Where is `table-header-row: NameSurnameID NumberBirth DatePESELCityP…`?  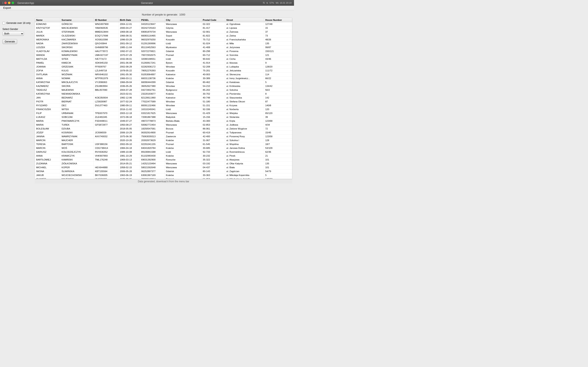
table-header-row: NameSurnameID NumberBirth DatePESELCityP… is located at coordinates (164, 20).